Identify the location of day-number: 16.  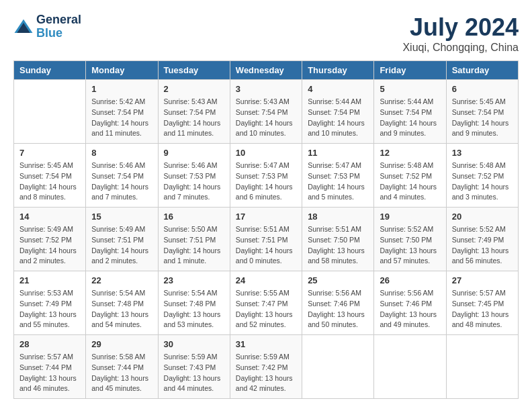
(194, 216).